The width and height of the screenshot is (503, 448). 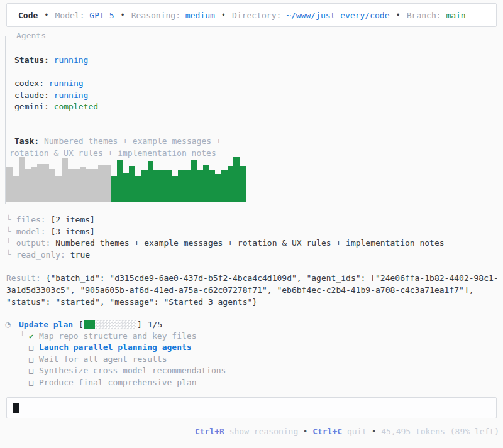 I want to click on progress-close-bracket: ], so click(x=140, y=324).